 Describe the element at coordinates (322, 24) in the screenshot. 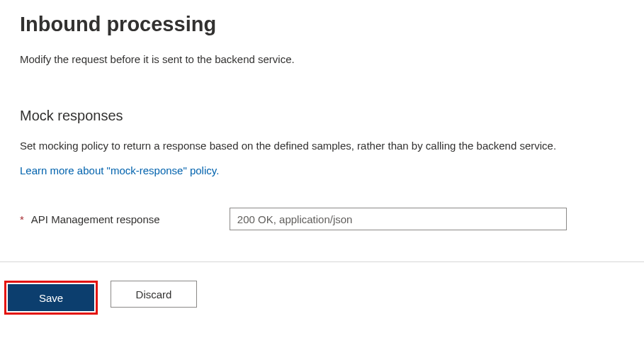

I see `page-title: Inbound processing` at that location.